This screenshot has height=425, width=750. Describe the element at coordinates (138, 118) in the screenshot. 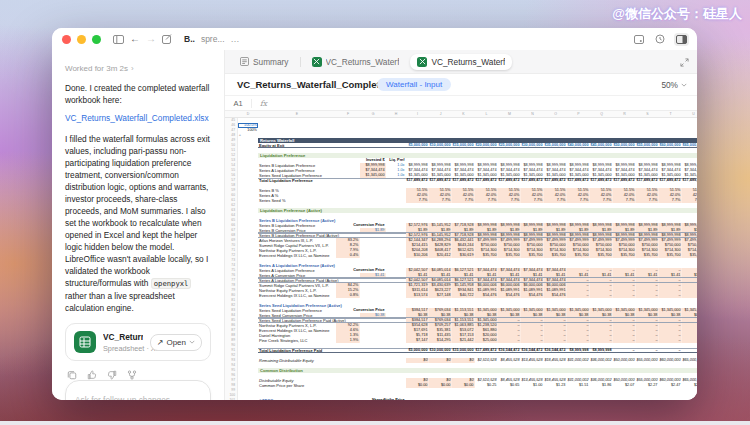

I see `file-link: VC_Returns_Waterfall_Completed.xlsx` at that location.